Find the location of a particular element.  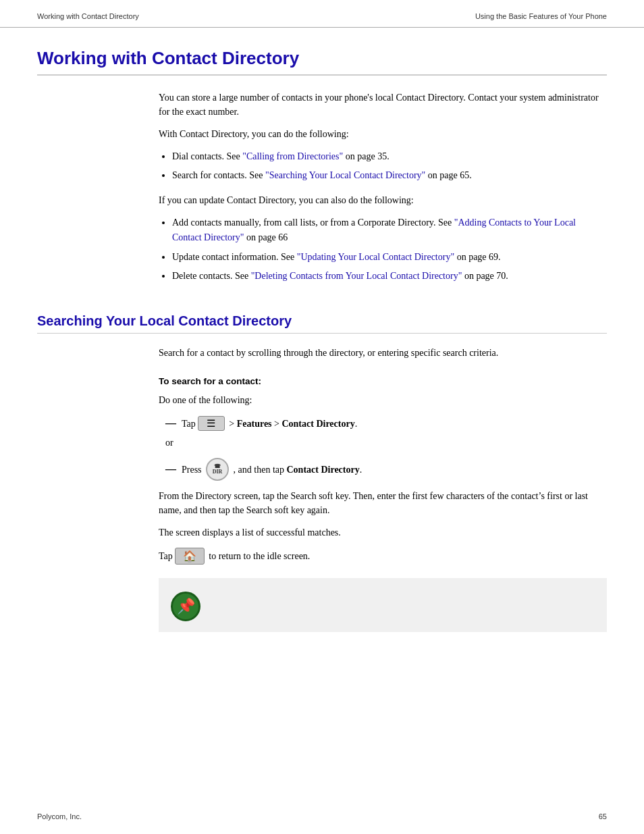

calling-from-directories-link: "Calling from Directories" is located at coordinates (293, 157).